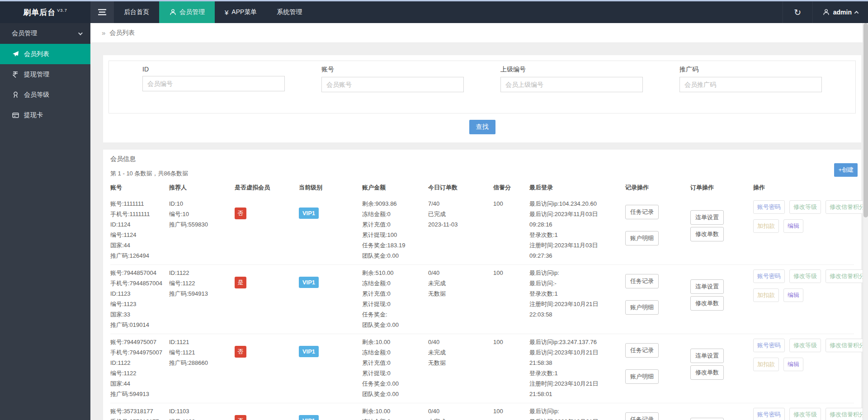 This screenshot has width=868, height=420. What do you see at coordinates (289, 12) in the screenshot?
I see `tab-label: 系统管理` at bounding box center [289, 12].